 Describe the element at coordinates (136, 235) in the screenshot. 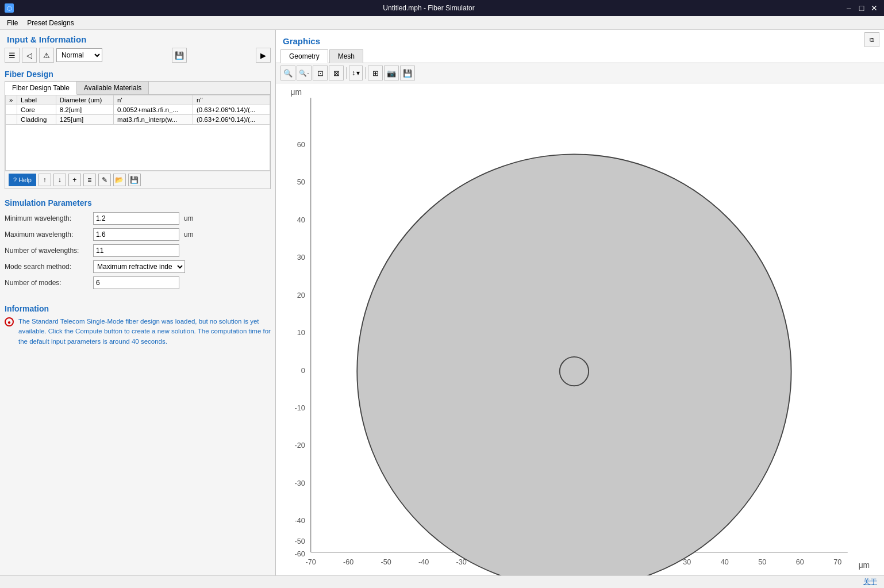

I see `max-wavelength-input` at that location.